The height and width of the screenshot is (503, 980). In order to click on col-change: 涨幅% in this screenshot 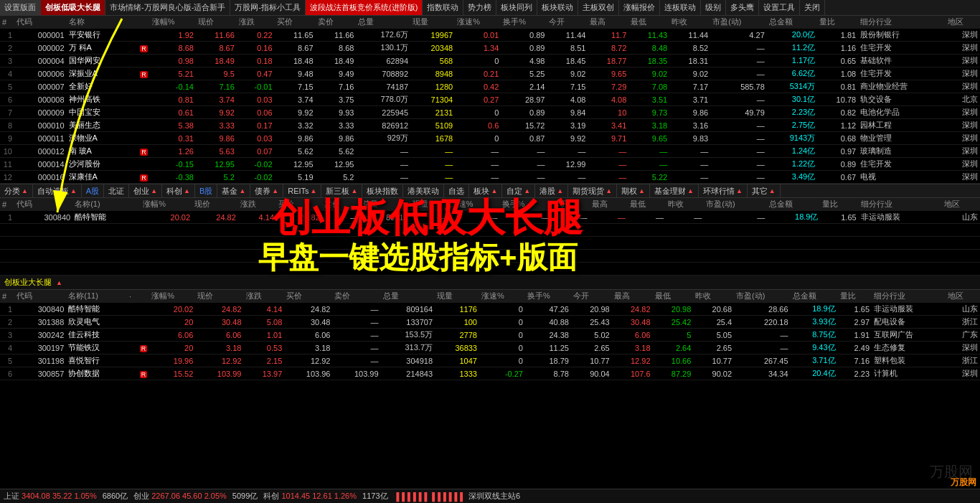, I will do `click(173, 22)`.